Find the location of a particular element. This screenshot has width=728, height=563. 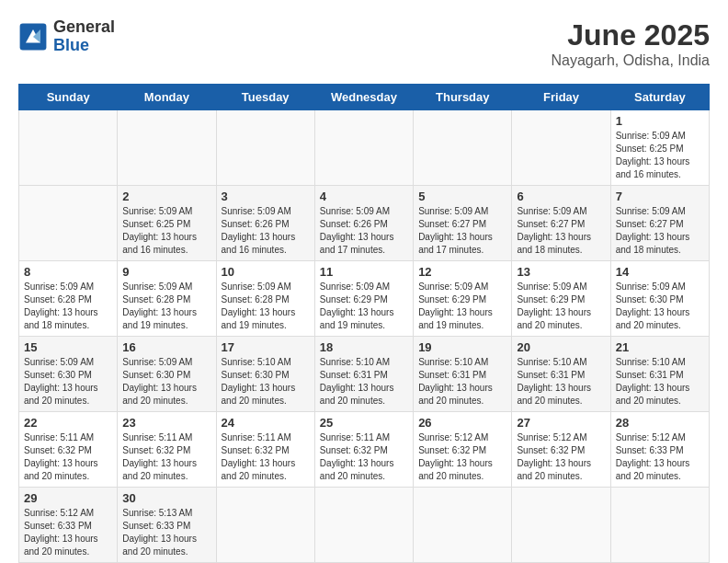

calendar-cell: 4Sunrise: 5:09 AM Sunset: 6:26 PM Daylig… is located at coordinates (364, 224).